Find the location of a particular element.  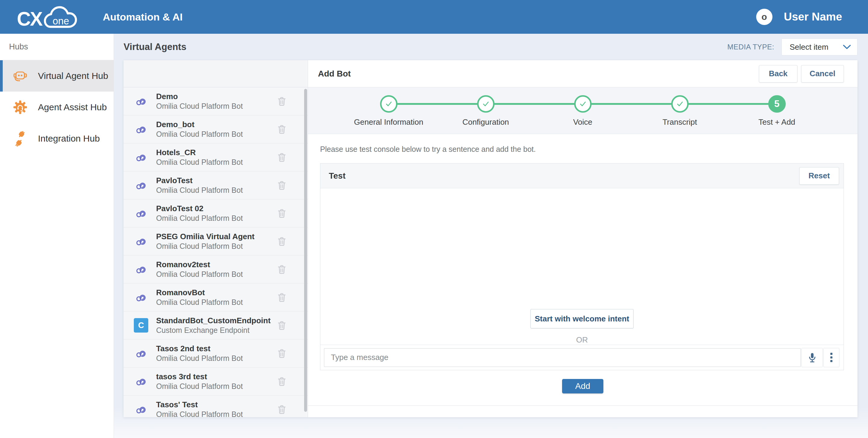

reset-button: Reset is located at coordinates (819, 176).